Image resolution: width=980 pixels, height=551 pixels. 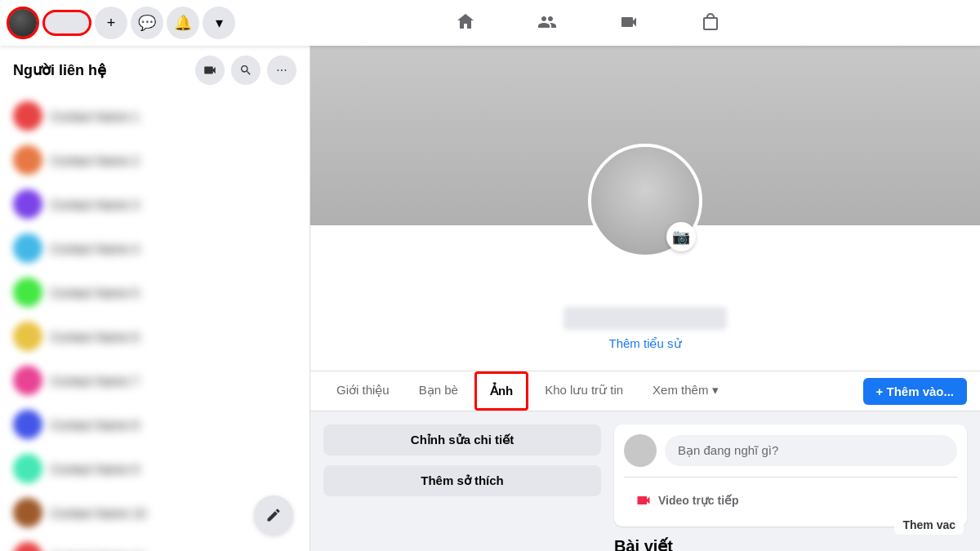 I want to click on list-item: Contact Name 9, so click(x=155, y=469).